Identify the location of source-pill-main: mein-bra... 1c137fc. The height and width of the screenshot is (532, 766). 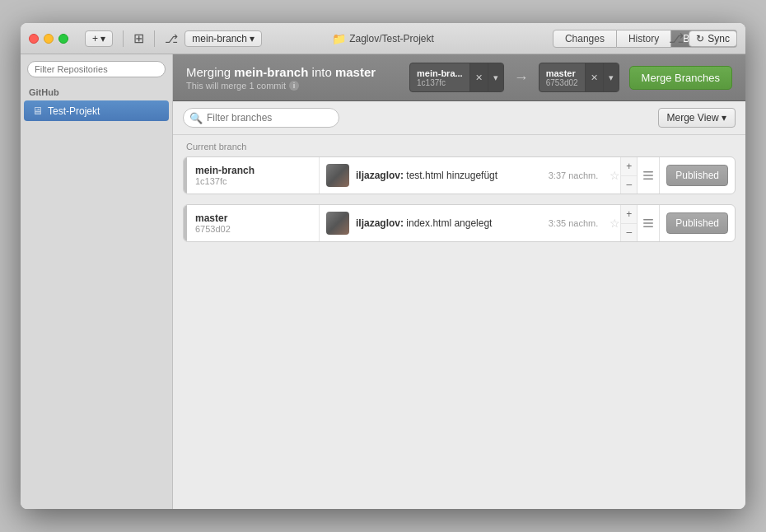
(440, 77).